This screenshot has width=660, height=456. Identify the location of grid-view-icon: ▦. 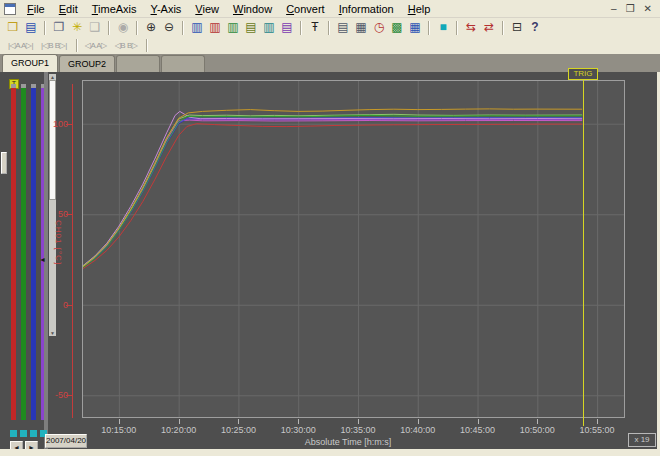
(415, 28).